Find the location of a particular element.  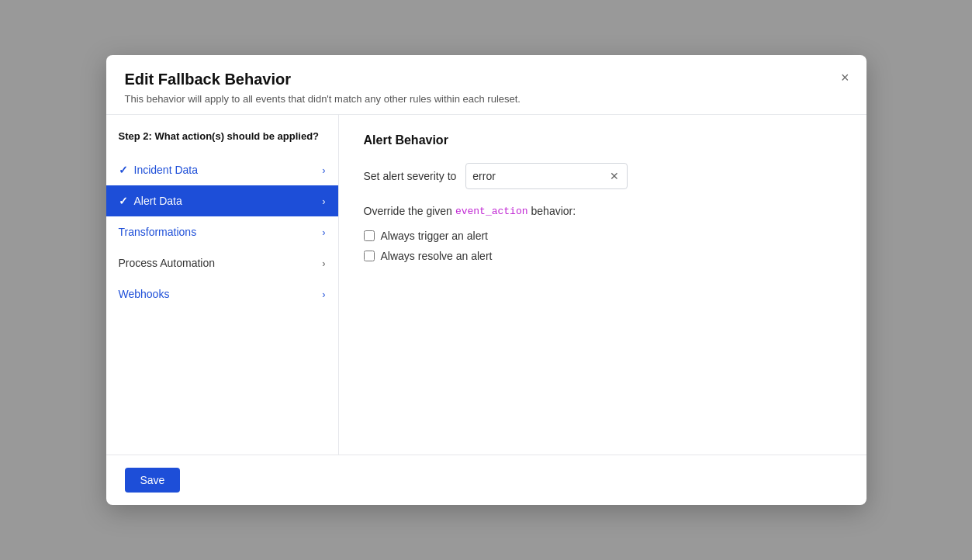

sidebar-item-left: Process Automation is located at coordinates (168, 263).